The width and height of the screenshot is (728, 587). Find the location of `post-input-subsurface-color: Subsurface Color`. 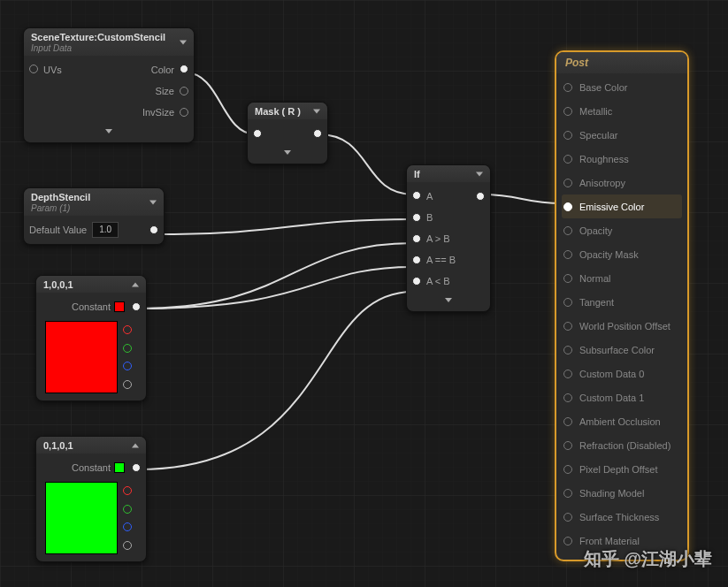

post-input-subsurface-color: Subsurface Color is located at coordinates (622, 350).